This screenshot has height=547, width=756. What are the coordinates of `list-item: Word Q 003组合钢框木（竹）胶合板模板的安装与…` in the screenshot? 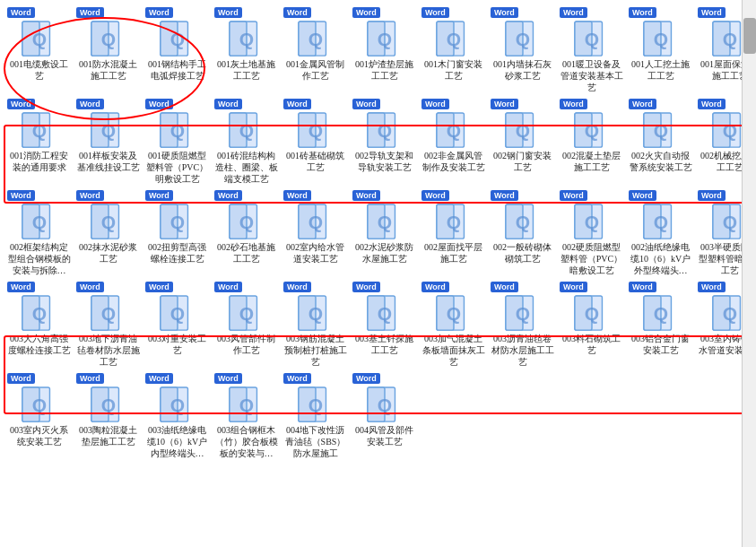 It's located at (246, 416).